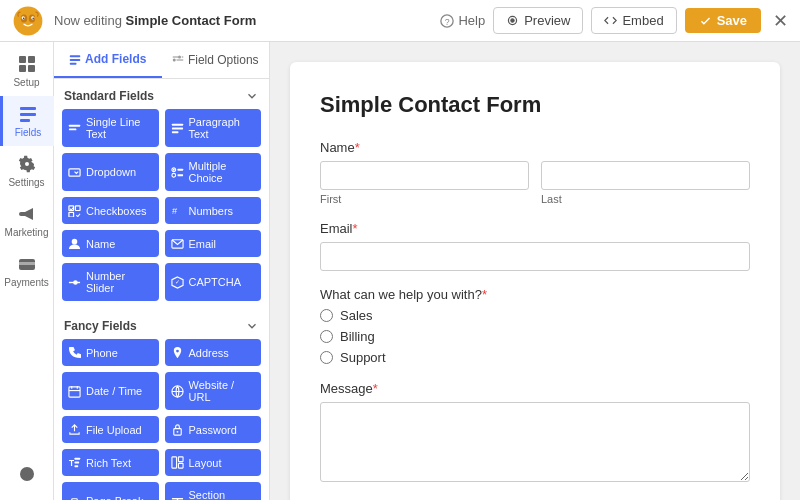  Describe the element at coordinates (110, 172) in the screenshot. I see `field-dropdown: Dropdown` at that location.